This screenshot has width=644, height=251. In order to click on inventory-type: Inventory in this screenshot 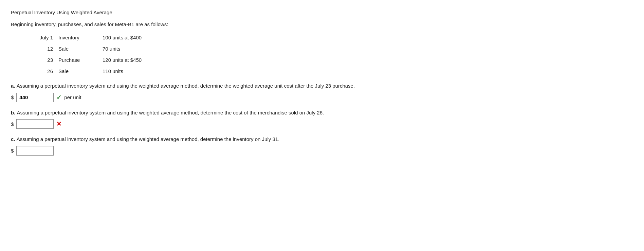, I will do `click(80, 37)`.